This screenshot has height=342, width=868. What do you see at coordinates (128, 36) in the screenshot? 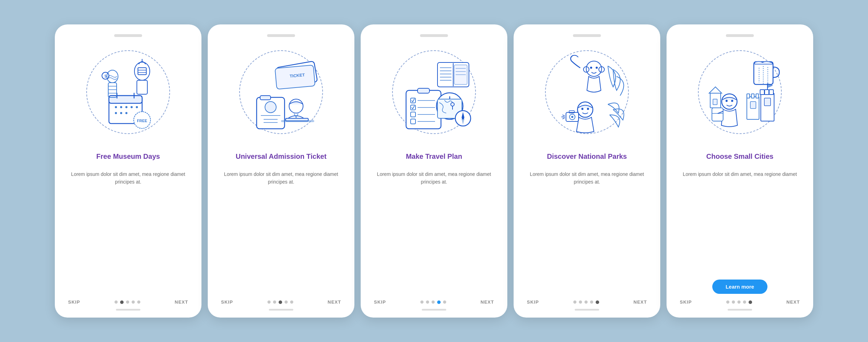
I see `phone-notch` at bounding box center [128, 36].